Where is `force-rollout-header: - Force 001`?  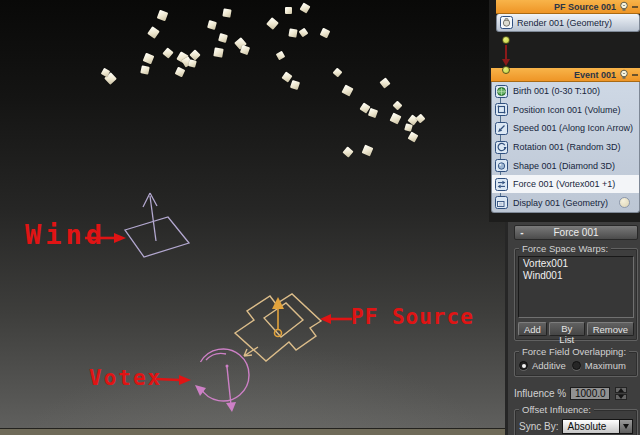 force-rollout-header: - Force 001 is located at coordinates (576, 232).